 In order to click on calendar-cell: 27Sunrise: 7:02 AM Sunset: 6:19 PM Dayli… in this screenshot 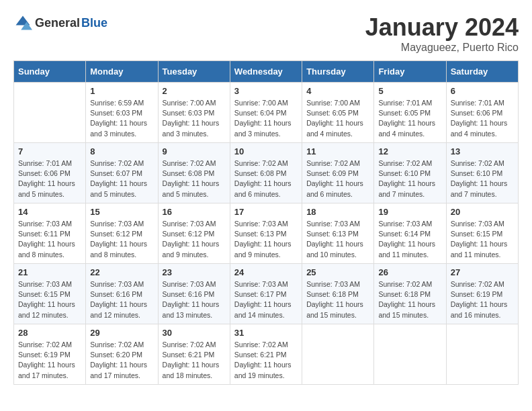, I will do `click(482, 294)`.